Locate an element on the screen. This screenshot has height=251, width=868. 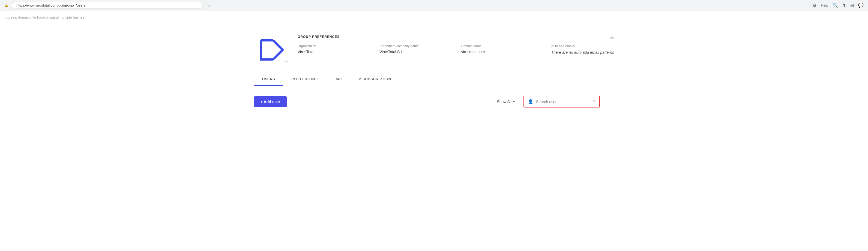
tab-subscription: ↗ SUBSCRIPTION is located at coordinates (375, 80).